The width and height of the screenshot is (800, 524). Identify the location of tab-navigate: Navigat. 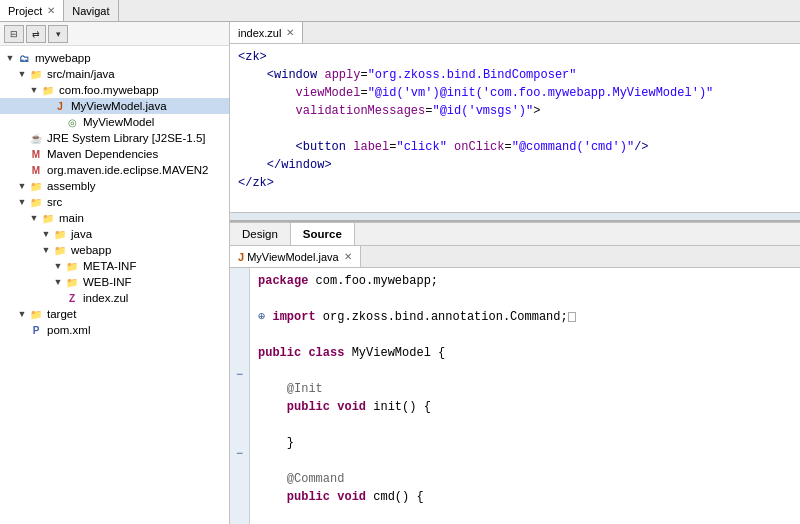
(91, 10).